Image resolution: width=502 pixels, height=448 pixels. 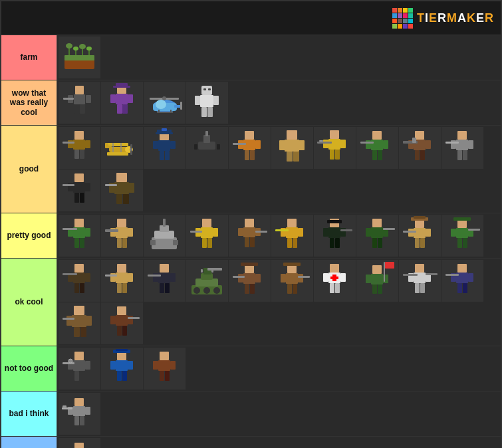 What do you see at coordinates (29, 368) in the screenshot?
I see `tier-label-not-too-good: not too good` at bounding box center [29, 368].